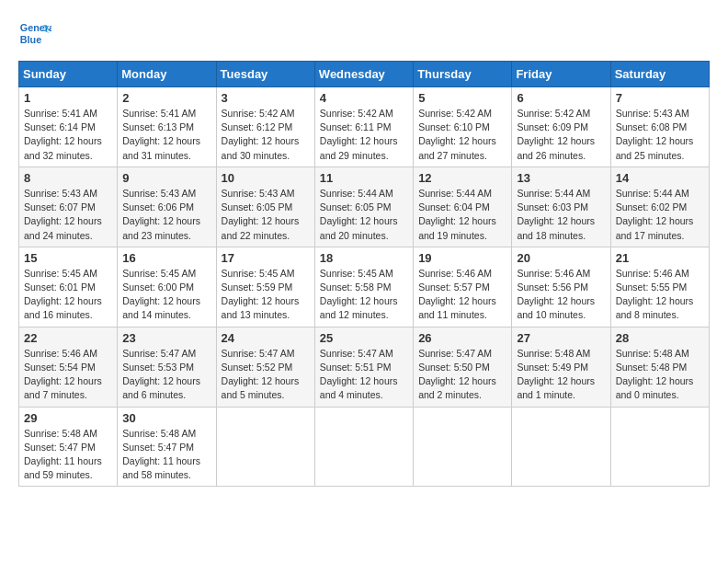  What do you see at coordinates (364, 98) in the screenshot?
I see `day-number: 4` at bounding box center [364, 98].